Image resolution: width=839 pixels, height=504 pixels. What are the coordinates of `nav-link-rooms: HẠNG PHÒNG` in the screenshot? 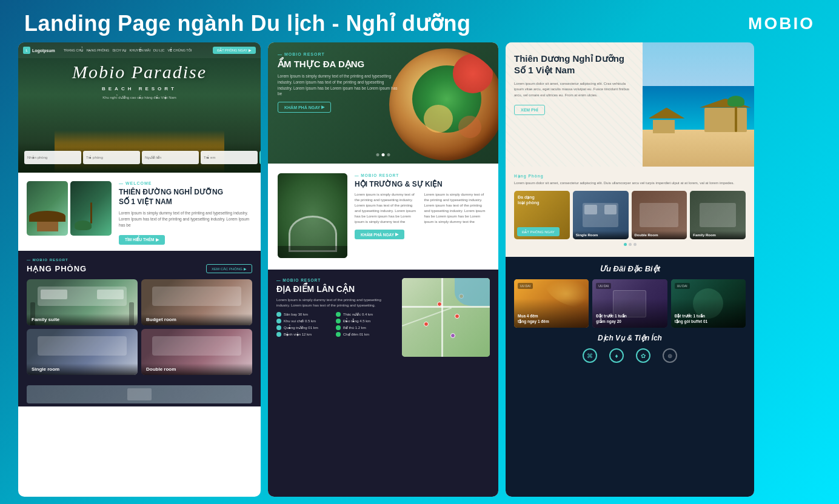 It's located at (98, 50).